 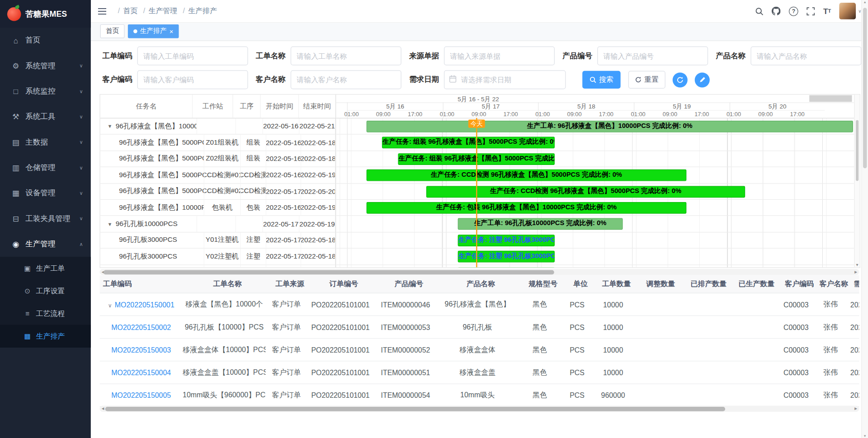 I want to click on sidebar-menu-item: ▤ 主数据, so click(x=45, y=142).